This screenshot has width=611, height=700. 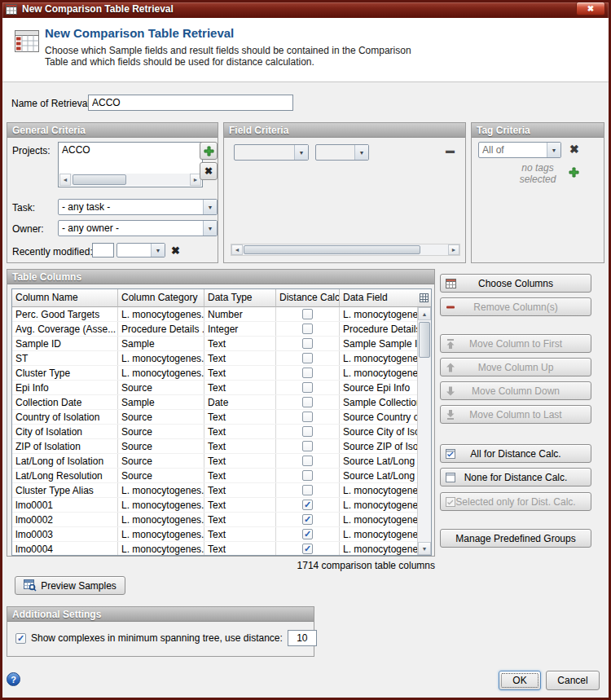 What do you see at coordinates (130, 179) in the screenshot?
I see `projects-horizontal-scrollbar: ◄ ►` at bounding box center [130, 179].